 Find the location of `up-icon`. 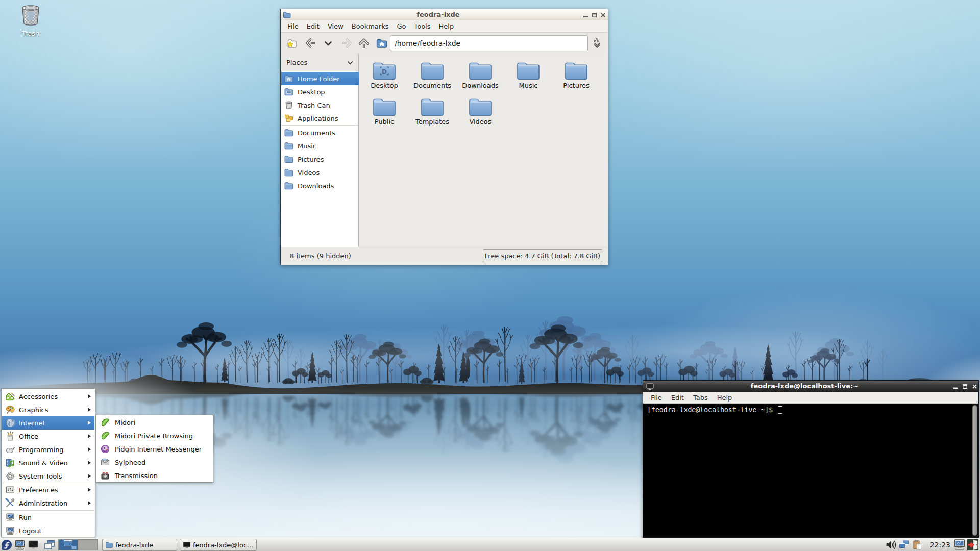

up-icon is located at coordinates (364, 43).